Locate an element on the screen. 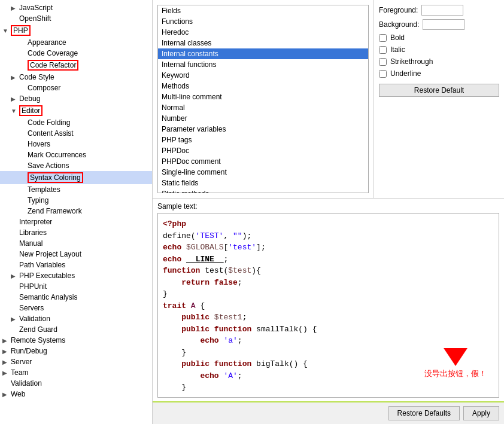  sidebar-item-label: Zend Framework is located at coordinates (55, 211).